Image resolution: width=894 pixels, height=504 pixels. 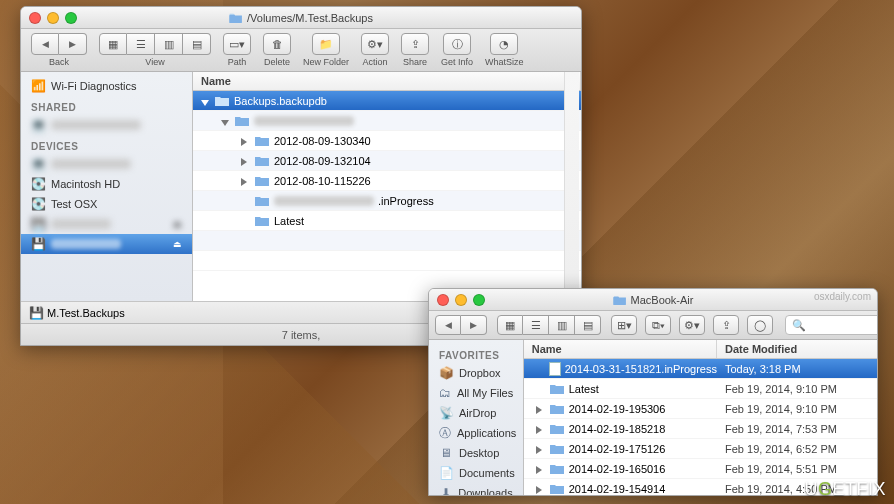 I want to click on list-item: 2014-02-19-195306Feb 19, 2014, 9:10 PM, so click(x=700, y=409).